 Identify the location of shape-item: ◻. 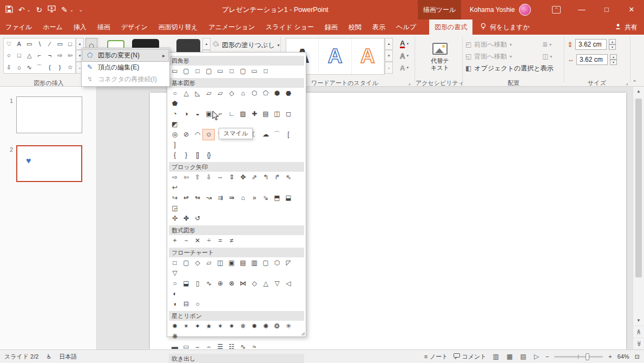
(288, 114).